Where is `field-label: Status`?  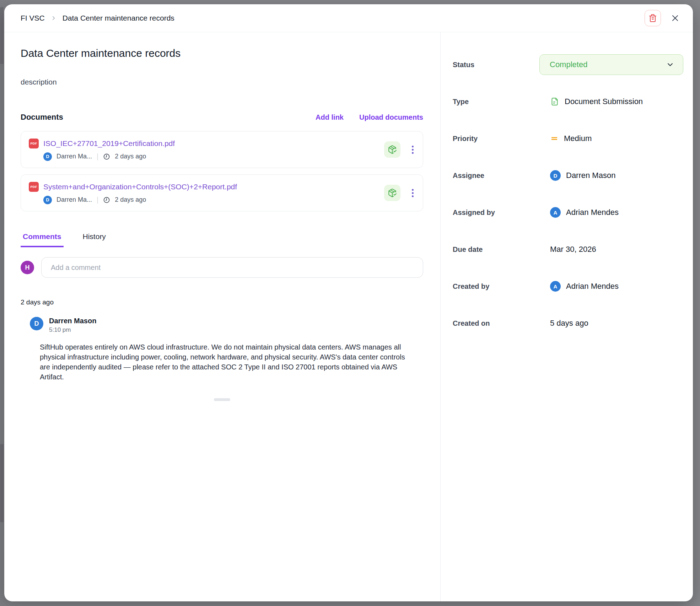
field-label: Status is located at coordinates (496, 65).